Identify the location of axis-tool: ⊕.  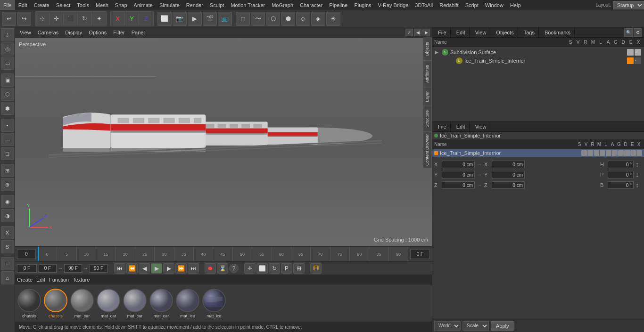
(8, 185).